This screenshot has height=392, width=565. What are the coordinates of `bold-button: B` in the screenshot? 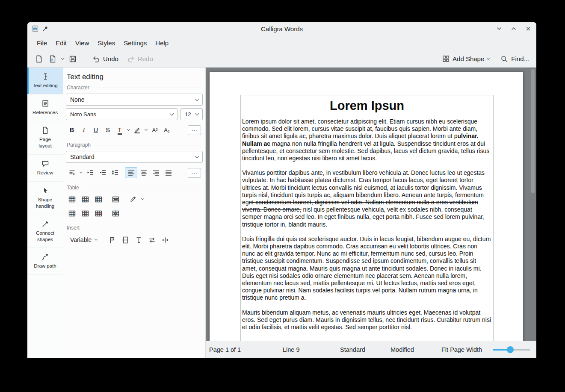 It's located at (72, 130).